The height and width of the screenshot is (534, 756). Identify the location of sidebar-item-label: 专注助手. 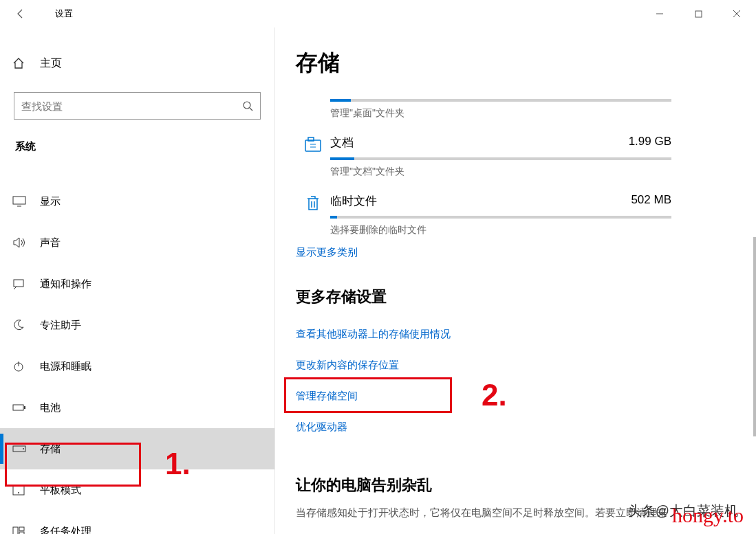
(61, 326).